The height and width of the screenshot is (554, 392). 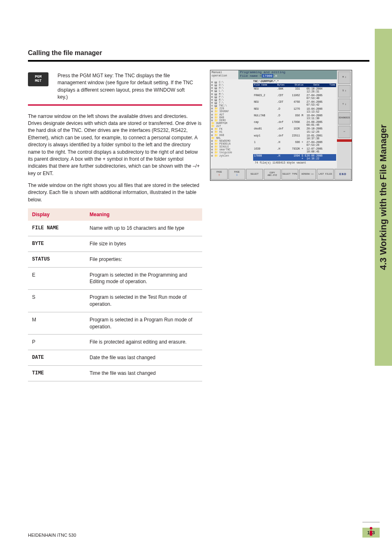 I want to click on file-cell: 1705K, so click(x=295, y=124).